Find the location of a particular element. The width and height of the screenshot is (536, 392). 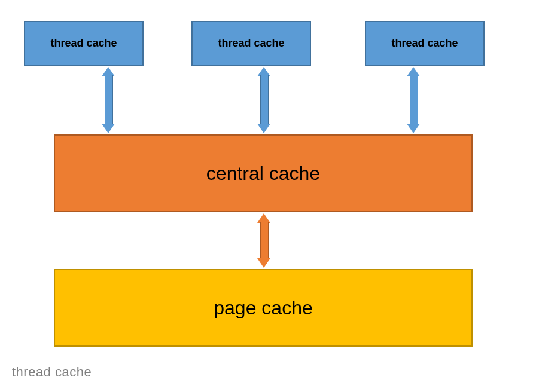

arrow-thread3-central is located at coordinates (413, 100).